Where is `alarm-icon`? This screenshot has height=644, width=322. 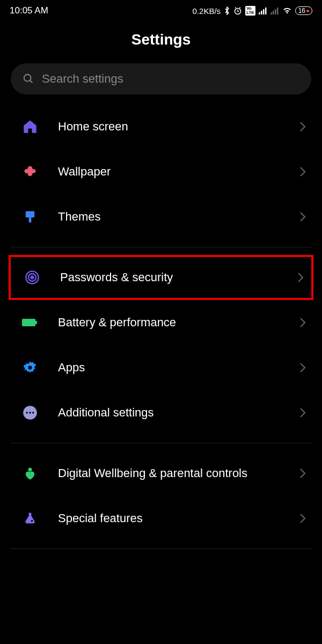 alarm-icon is located at coordinates (238, 11).